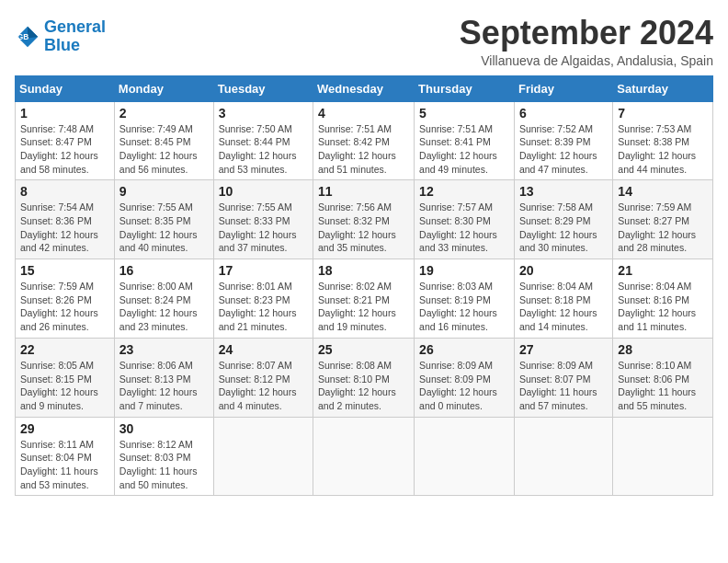 The width and height of the screenshot is (728, 563). Describe the element at coordinates (24, 37) in the screenshot. I see `svg-text: GB` at that location.